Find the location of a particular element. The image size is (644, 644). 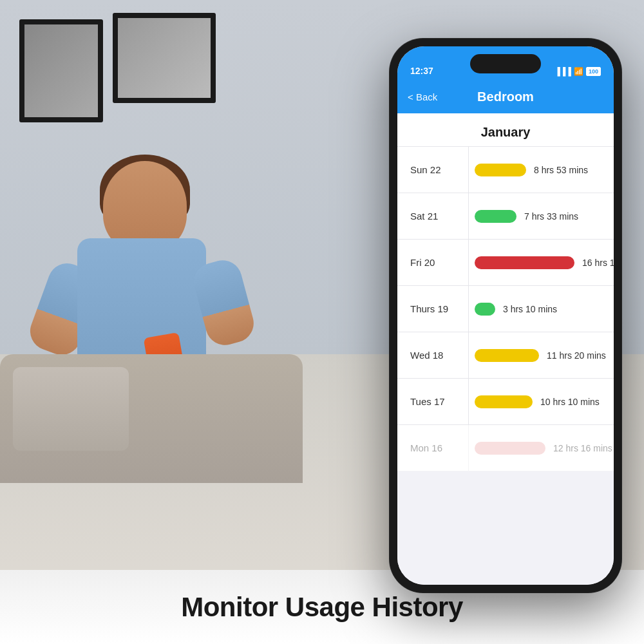

duration-text: 3 hrs 10 mins is located at coordinates (530, 309).